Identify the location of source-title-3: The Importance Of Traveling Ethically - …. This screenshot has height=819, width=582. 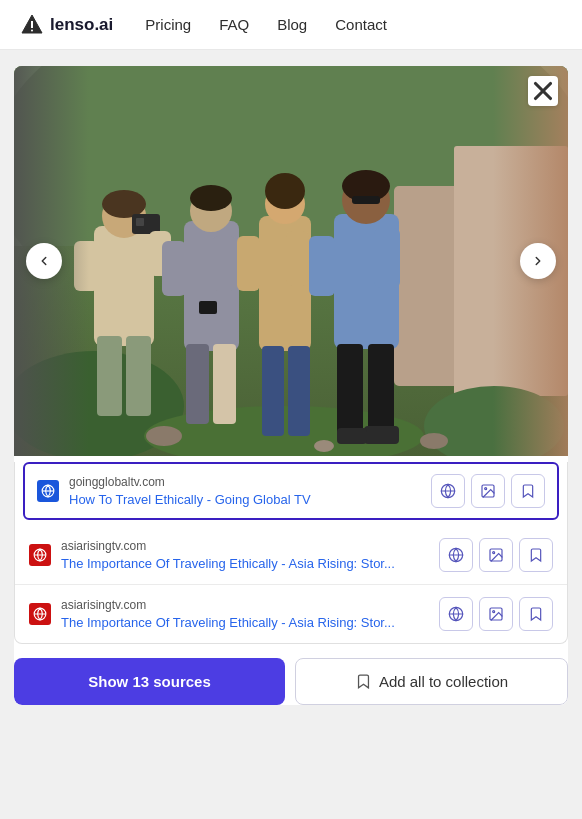
(245, 622).